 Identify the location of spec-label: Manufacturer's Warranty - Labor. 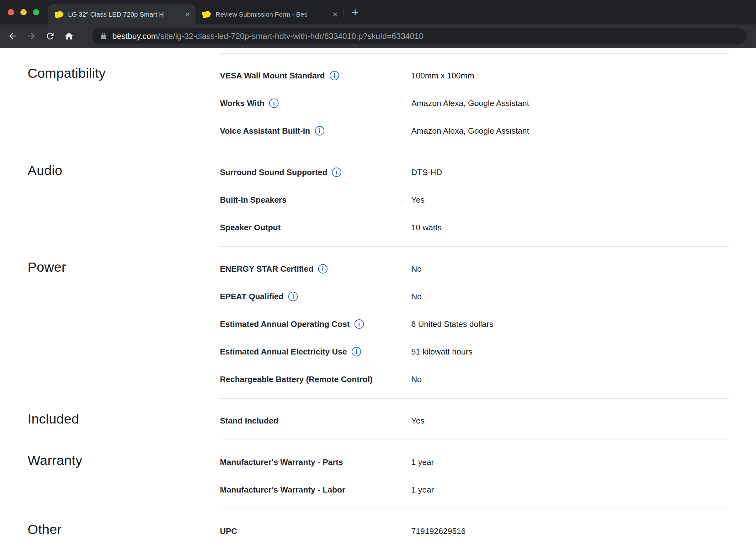
(283, 490).